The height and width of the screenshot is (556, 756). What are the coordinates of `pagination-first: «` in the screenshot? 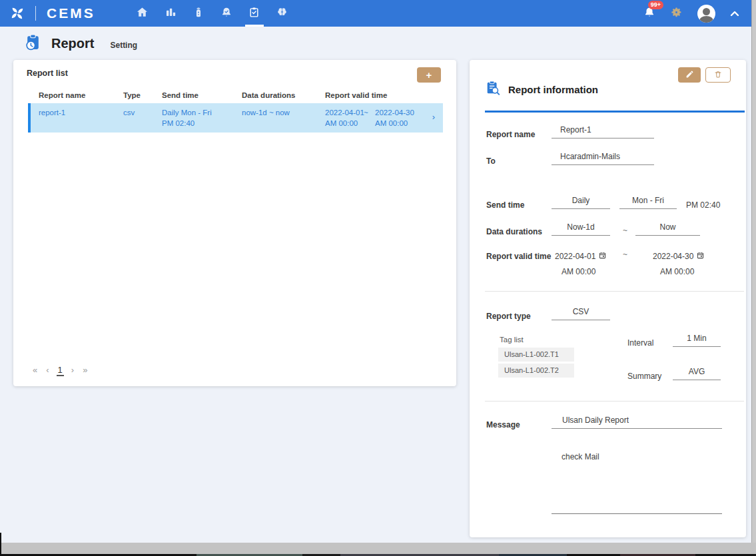 It's located at (35, 370).